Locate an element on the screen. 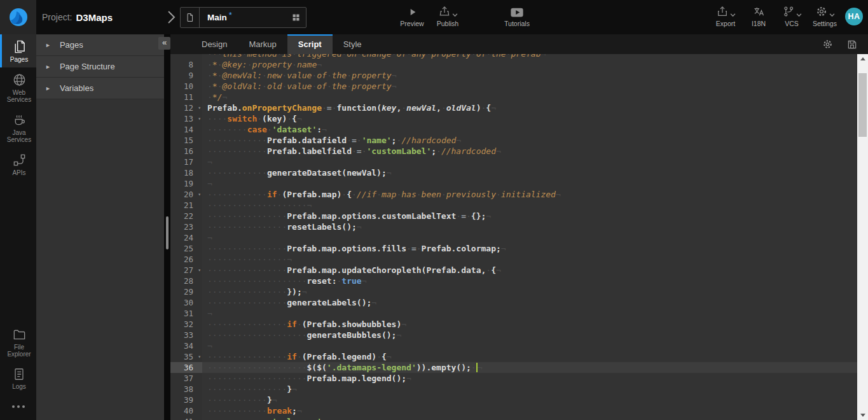  scrollbar-thumb is located at coordinates (862, 105).